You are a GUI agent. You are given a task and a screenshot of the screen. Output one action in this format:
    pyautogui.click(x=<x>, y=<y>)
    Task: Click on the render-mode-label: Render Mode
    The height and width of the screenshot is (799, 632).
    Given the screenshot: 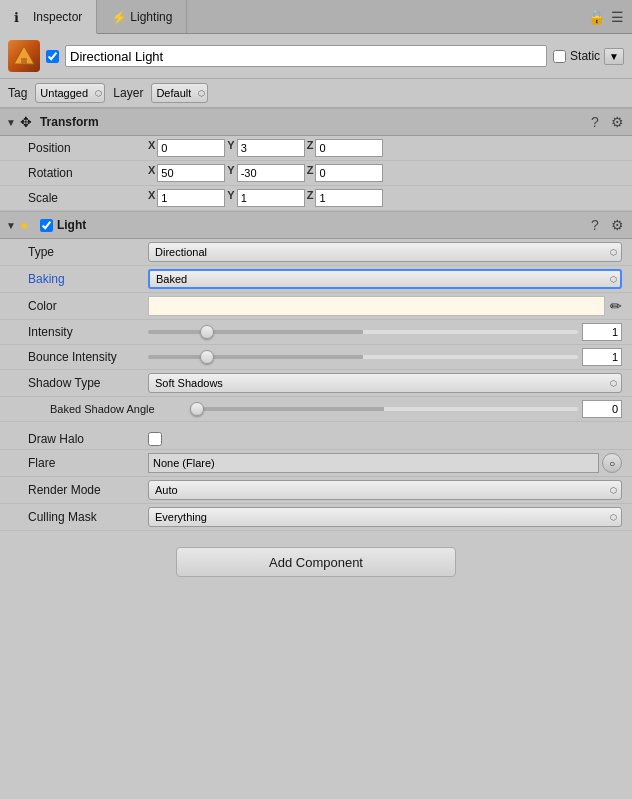 What is the action you would take?
    pyautogui.click(x=88, y=490)
    